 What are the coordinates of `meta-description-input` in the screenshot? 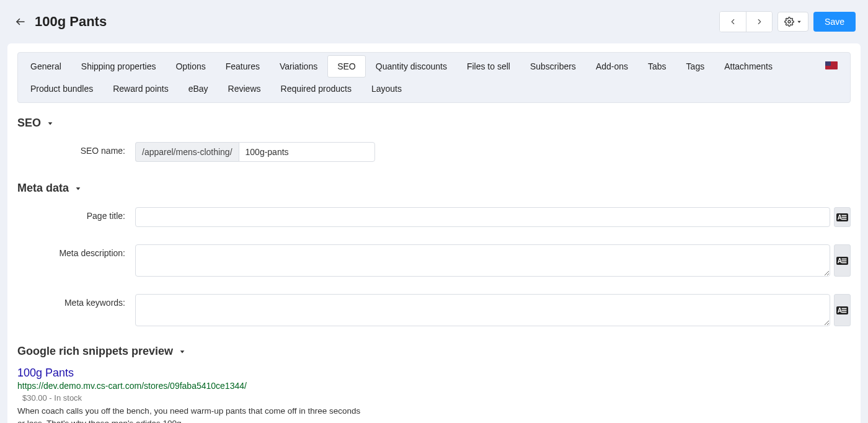 It's located at (482, 260).